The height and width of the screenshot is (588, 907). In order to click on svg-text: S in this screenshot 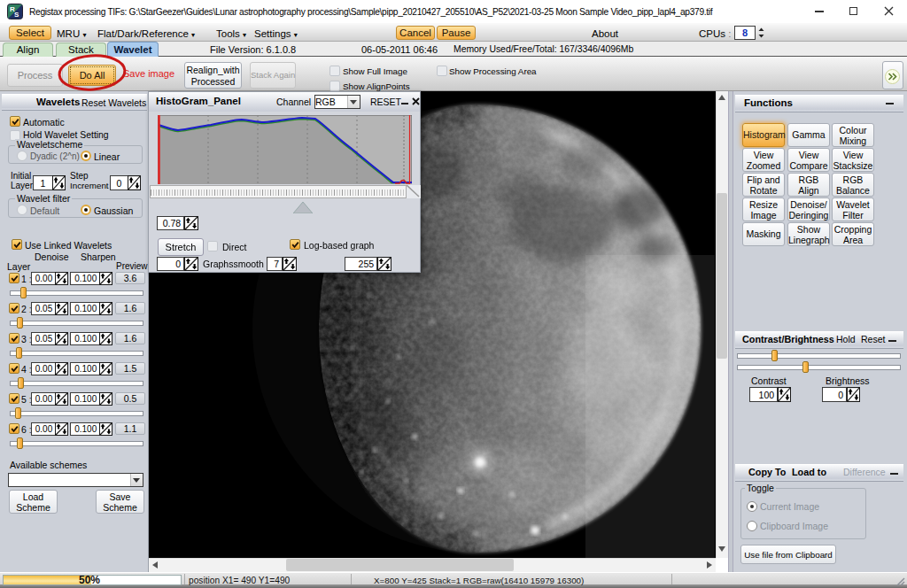, I will do `click(17, 14)`.